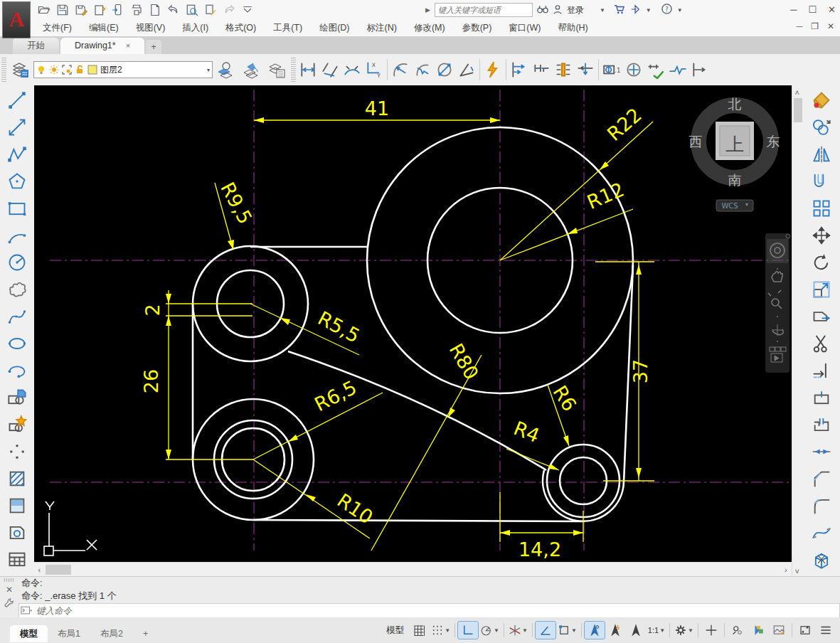 Image resolution: width=840 pixels, height=643 pixels. Describe the element at coordinates (822, 371) in the screenshot. I see `modify-extend-button` at that location.